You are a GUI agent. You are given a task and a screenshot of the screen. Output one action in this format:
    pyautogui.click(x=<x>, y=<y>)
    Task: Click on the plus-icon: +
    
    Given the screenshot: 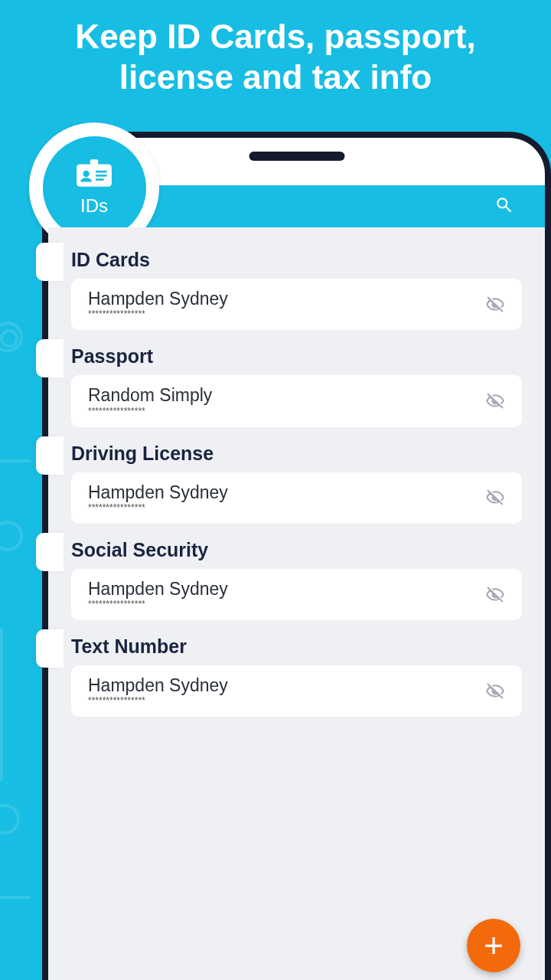 What is the action you would take?
    pyautogui.click(x=494, y=946)
    